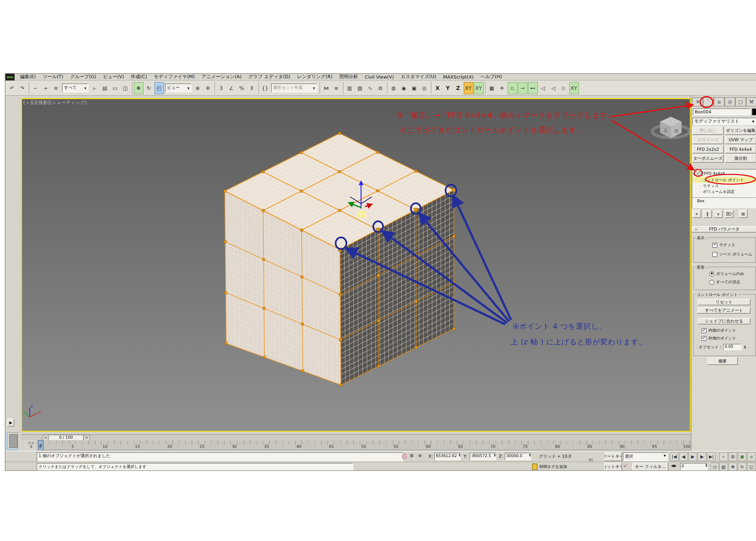  What do you see at coordinates (222, 77) in the screenshot?
I see `menu-item-6: アニメーション(A)` at bounding box center [222, 77].